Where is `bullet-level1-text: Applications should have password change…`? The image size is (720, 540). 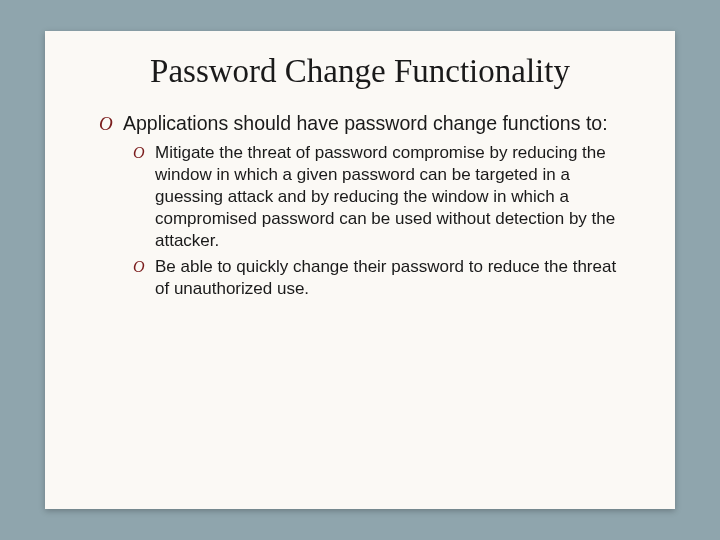 bullet-level1-text: Applications should have password change… is located at coordinates (366, 124).